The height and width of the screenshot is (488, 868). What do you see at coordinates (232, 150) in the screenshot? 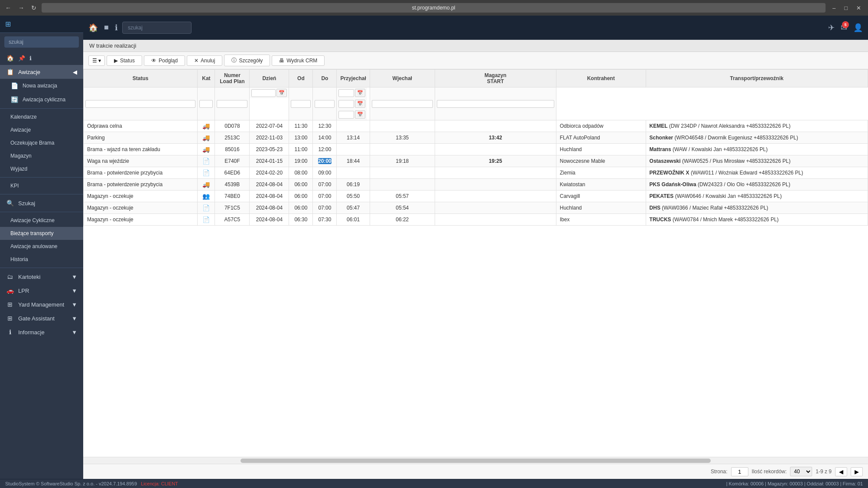
I see `cell-numer: 85016` at bounding box center [232, 150].